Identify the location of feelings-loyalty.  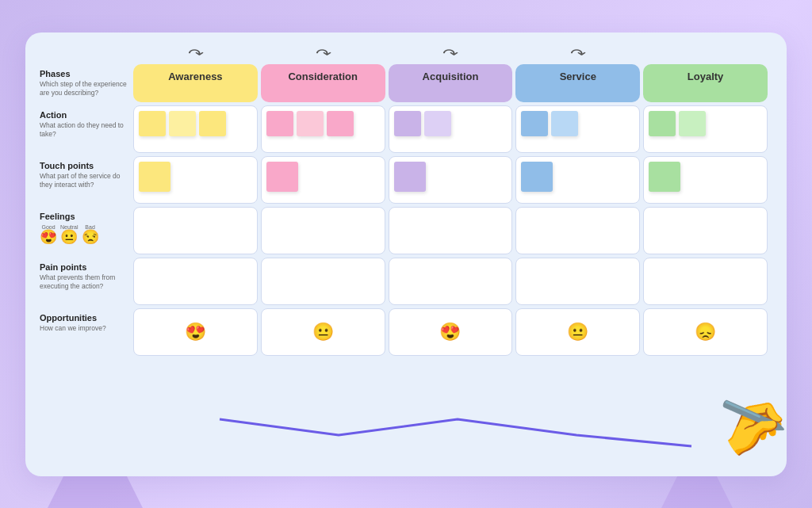
(706, 231).